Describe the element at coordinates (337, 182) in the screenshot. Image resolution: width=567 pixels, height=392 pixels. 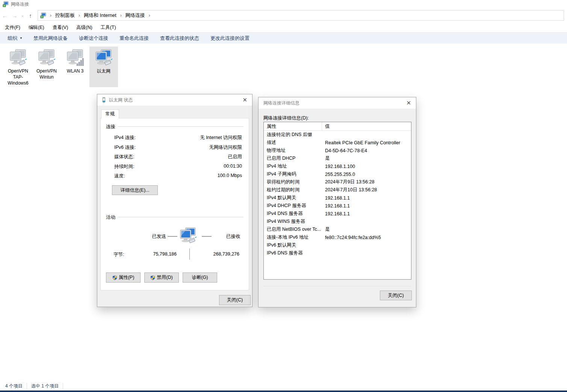
I see `details-row: 获得租约的时间 2024年7月9日 13:56:28` at that location.